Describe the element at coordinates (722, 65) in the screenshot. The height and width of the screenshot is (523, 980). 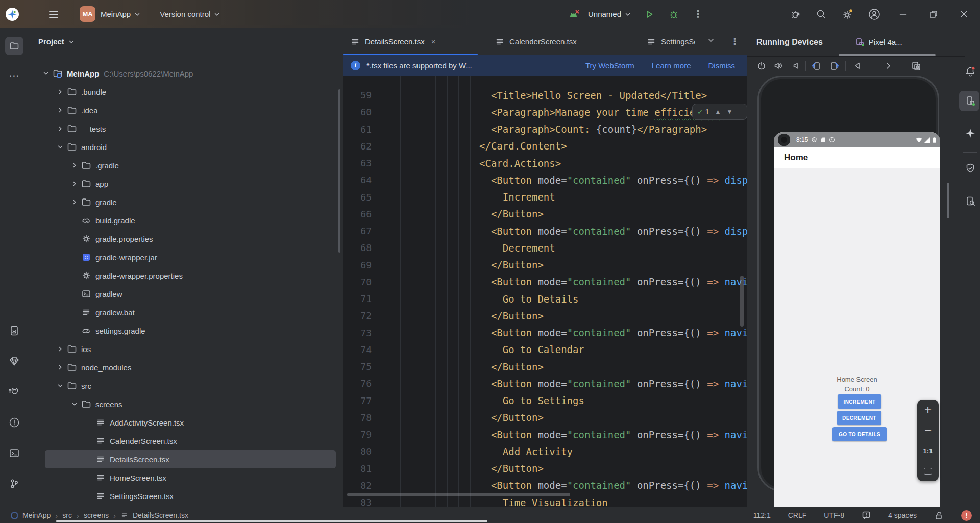
I see `dismiss-link: Dismiss` at that location.